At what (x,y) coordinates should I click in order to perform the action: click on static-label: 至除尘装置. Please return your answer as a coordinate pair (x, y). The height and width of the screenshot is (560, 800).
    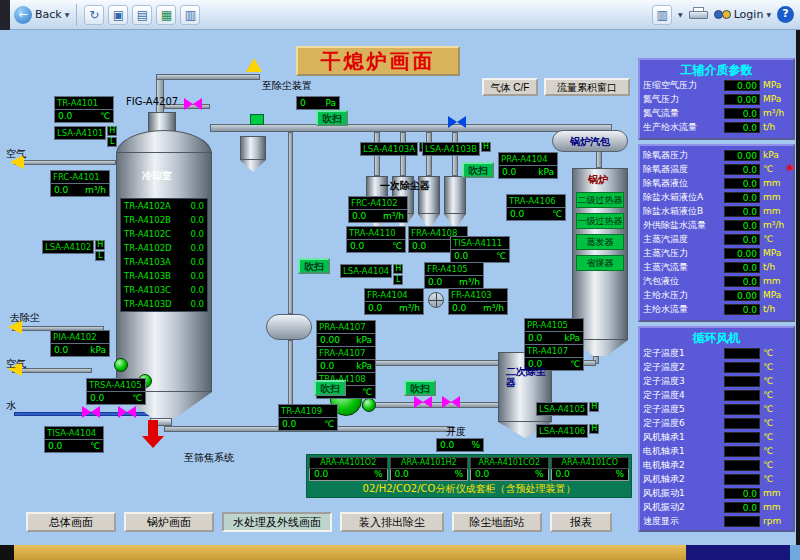
    Looking at the image, I should click on (287, 86).